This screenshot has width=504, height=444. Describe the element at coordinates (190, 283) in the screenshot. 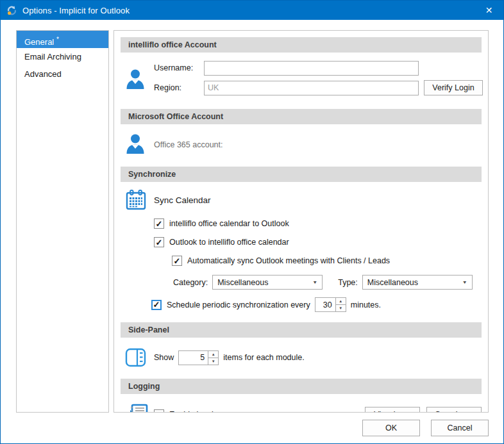

I see `category-label: Category:` at that location.